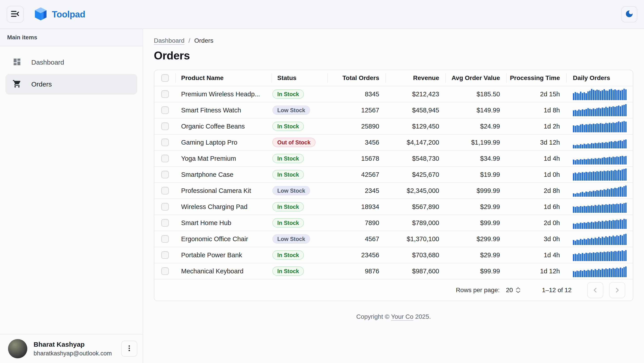  I want to click on breadcrumb-link-dashboard: Dashboard, so click(169, 41).